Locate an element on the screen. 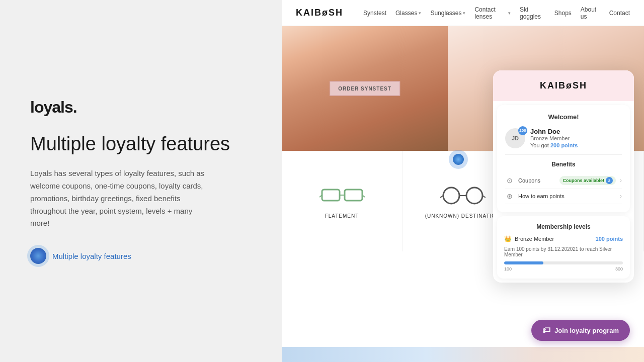 The image size is (644, 362). hero-image-left: ORDER SYNSTEST is located at coordinates (365, 88).